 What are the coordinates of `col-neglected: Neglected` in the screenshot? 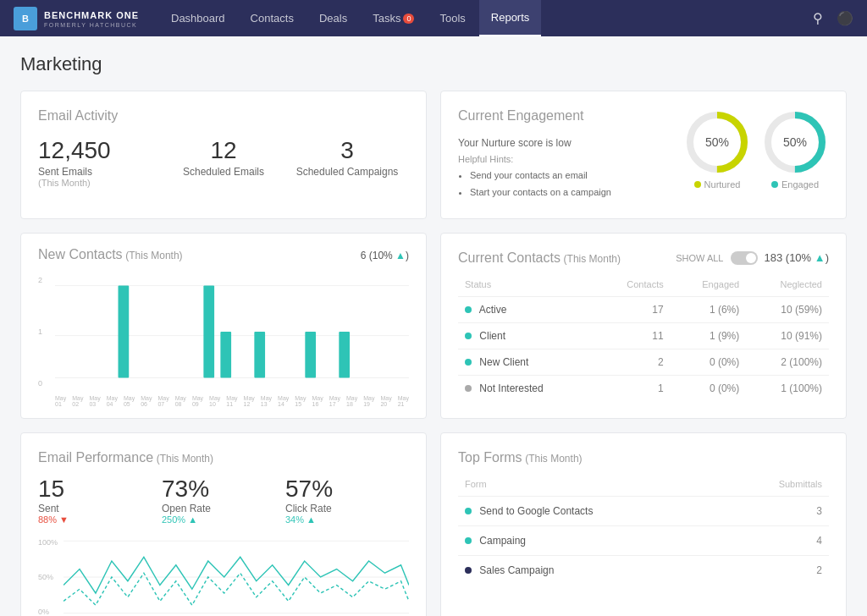 It's located at (787, 286).